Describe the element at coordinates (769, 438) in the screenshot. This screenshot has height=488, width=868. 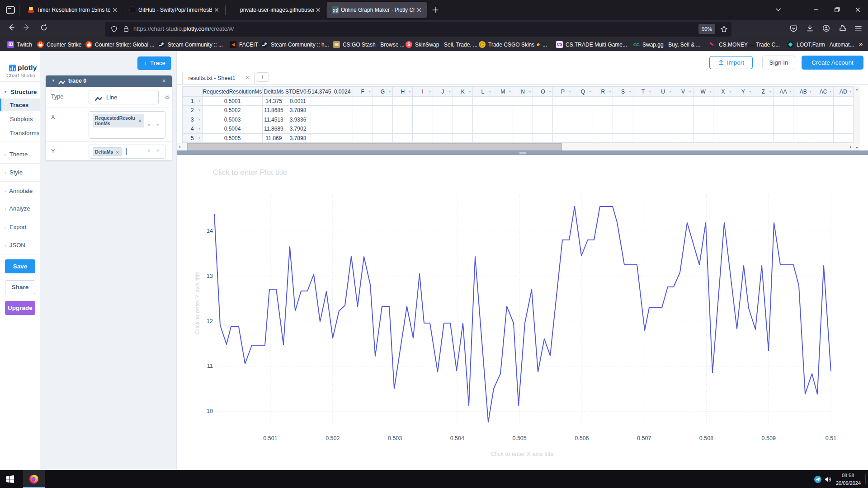
I see `svg-text: 0.509` at that location.